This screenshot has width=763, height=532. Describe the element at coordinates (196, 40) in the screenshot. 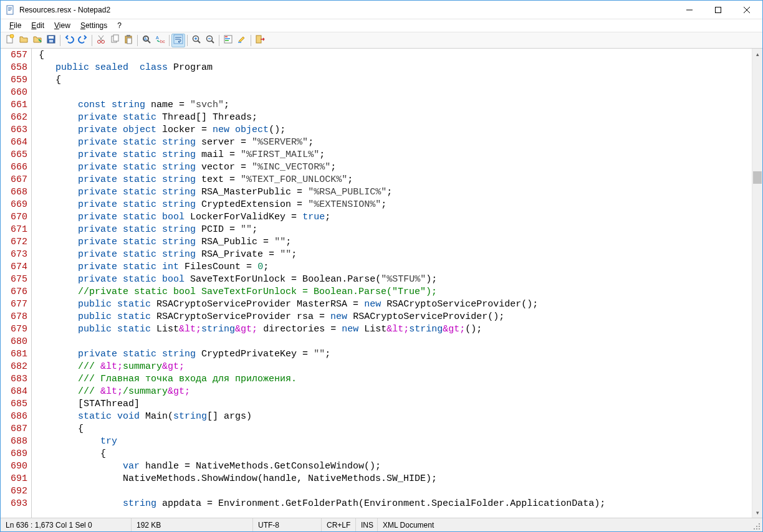

I see `zoom-in-button` at that location.